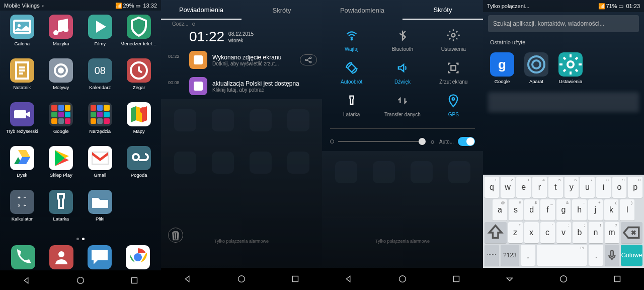 This screenshot has height=290, width=644. What do you see at coordinates (528, 255) in the screenshot?
I see `key-comma: ,` at bounding box center [528, 255].